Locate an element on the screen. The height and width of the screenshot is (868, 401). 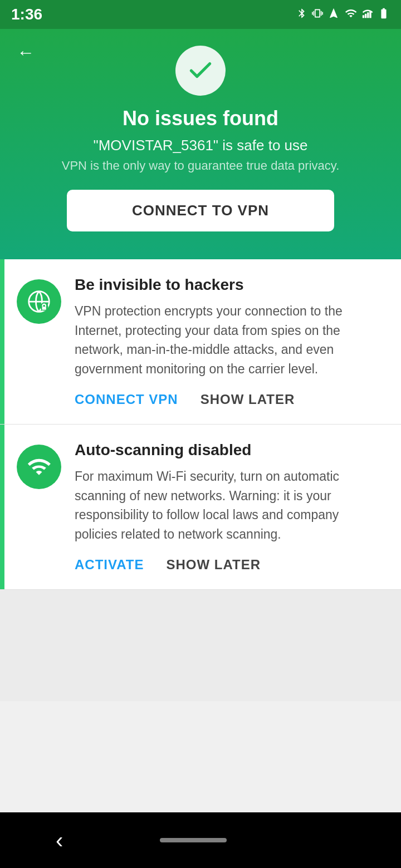
data-icon is located at coordinates (334, 14).